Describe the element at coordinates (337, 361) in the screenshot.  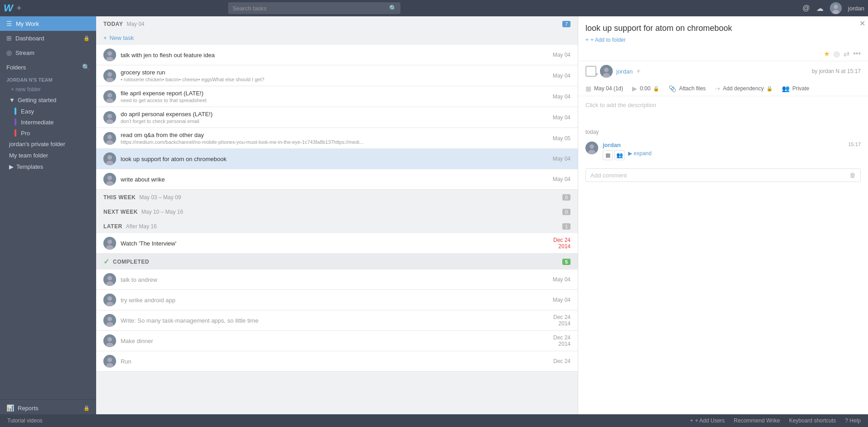
I see `task-row: Run Dec 24` at that location.